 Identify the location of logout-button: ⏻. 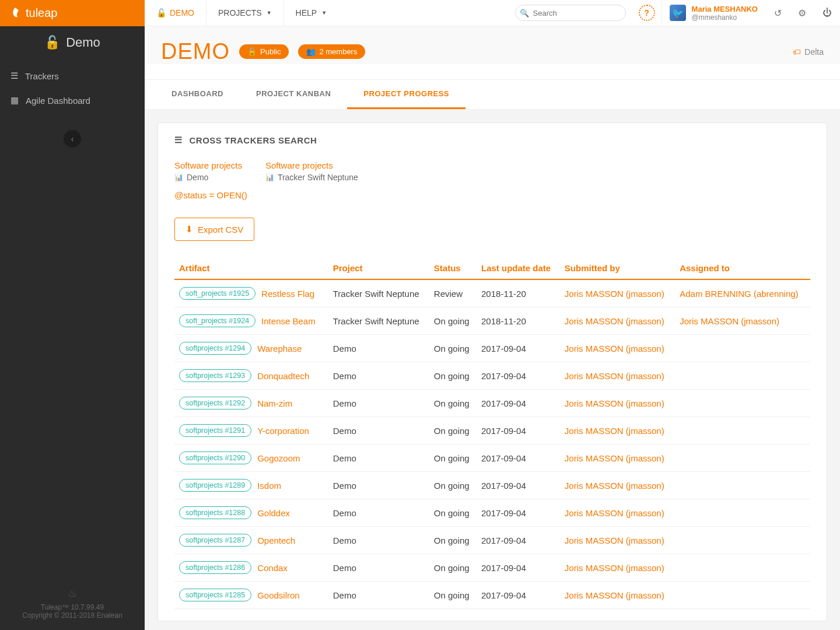
(827, 13).